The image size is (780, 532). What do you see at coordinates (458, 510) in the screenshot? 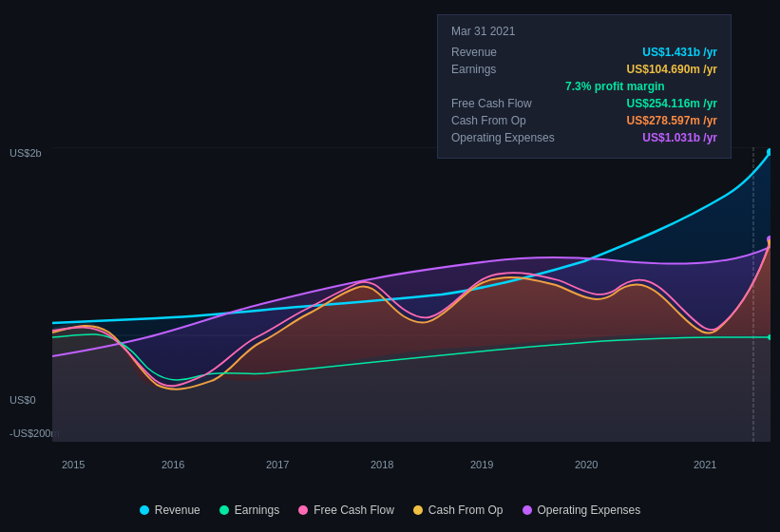
I see `legend-cashfromop: Cash From Op` at bounding box center [458, 510].